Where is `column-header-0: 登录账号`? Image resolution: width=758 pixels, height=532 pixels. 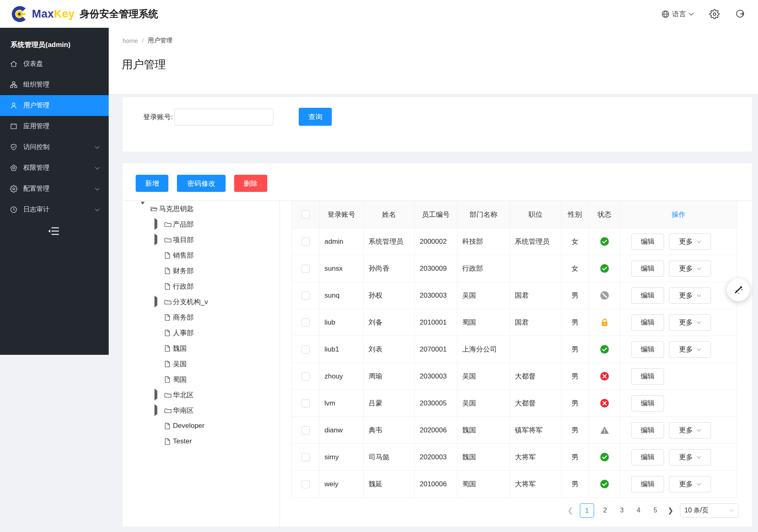
column-header-0: 登录账号 is located at coordinates (342, 214).